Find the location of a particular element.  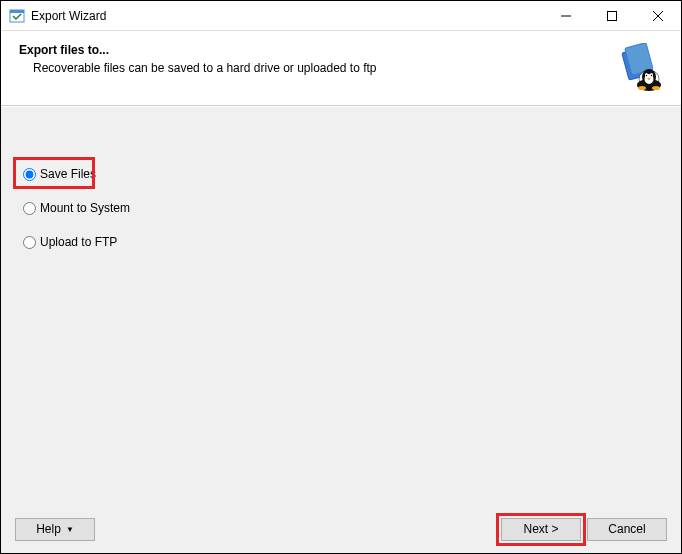

maximize-button is located at coordinates (612, 16).